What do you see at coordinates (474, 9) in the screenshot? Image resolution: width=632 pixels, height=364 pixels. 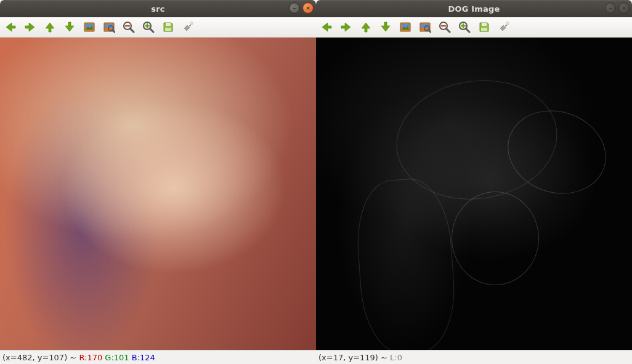 I see `window-title: DOG Image` at bounding box center [474, 9].